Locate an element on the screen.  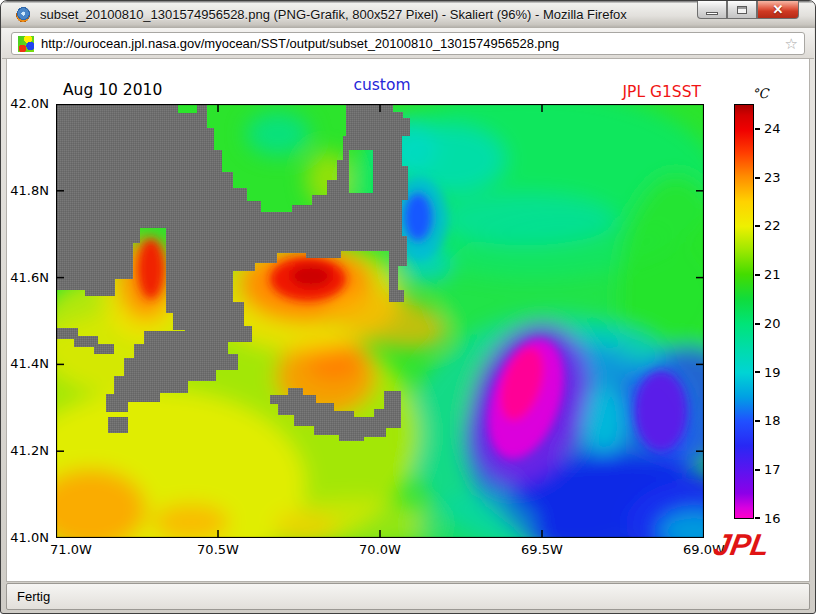
firefox-icon is located at coordinates (23, 15).